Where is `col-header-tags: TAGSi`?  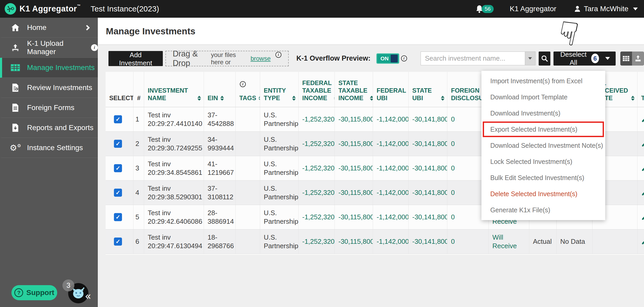
col-header-tags: TAGSi is located at coordinates (248, 89).